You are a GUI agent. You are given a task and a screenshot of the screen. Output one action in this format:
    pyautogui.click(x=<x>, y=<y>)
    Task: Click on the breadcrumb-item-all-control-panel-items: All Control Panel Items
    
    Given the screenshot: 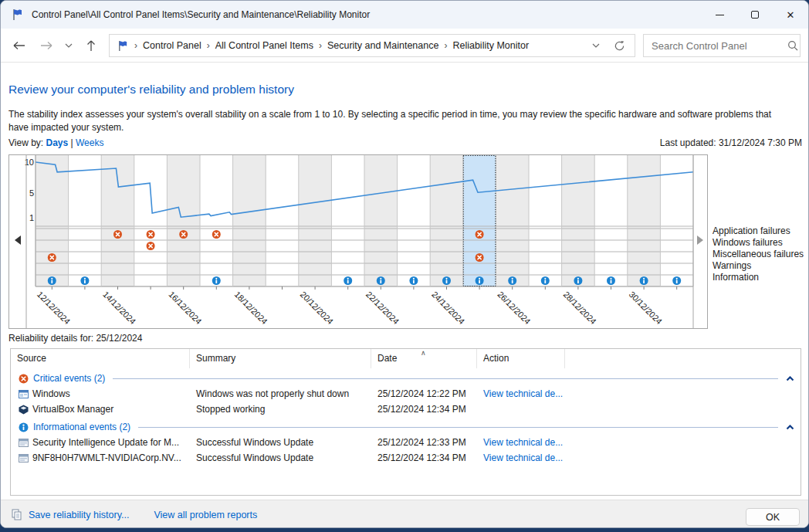 What is the action you would take?
    pyautogui.click(x=264, y=46)
    